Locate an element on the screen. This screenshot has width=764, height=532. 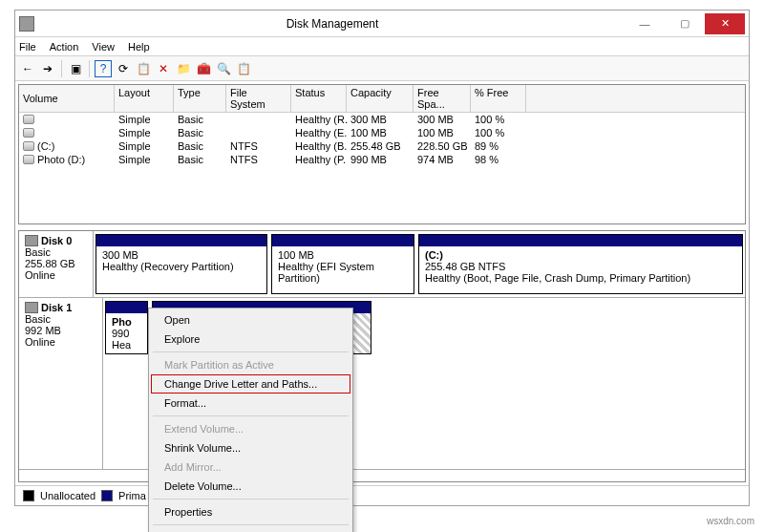
tool-btn-6: 📋 is located at coordinates (244, 69).